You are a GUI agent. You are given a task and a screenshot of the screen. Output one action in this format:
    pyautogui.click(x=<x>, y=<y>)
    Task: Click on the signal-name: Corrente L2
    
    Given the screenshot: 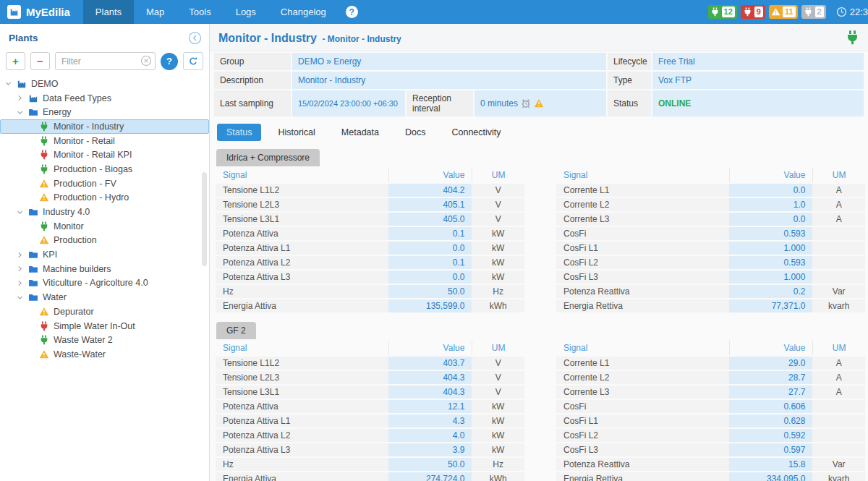 What is the action you would take?
    pyautogui.click(x=642, y=205)
    